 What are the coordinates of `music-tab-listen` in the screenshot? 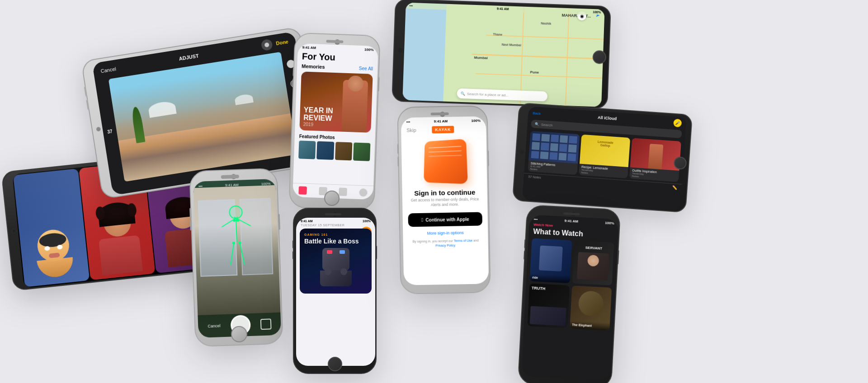 It's located at (303, 191).